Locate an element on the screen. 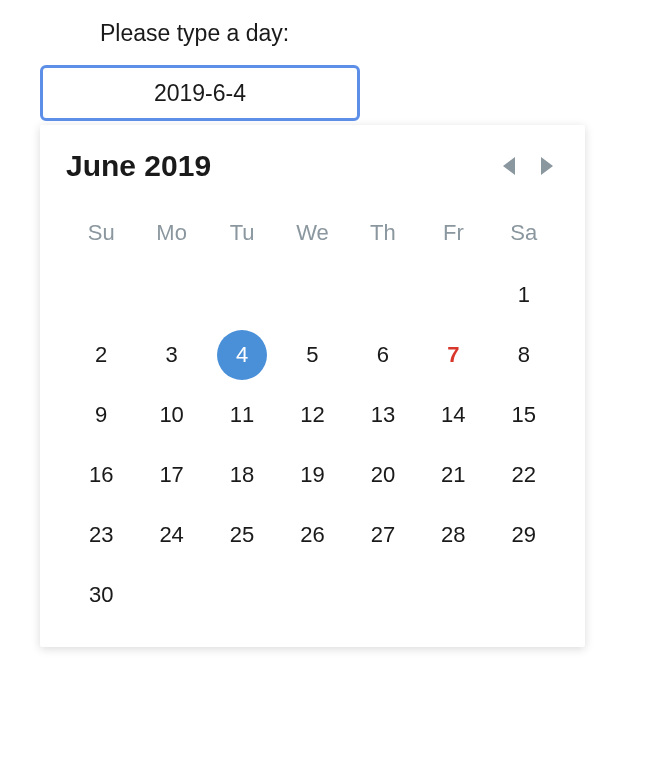 The height and width of the screenshot is (780, 646). day-cell: 4 is located at coordinates (242, 355).